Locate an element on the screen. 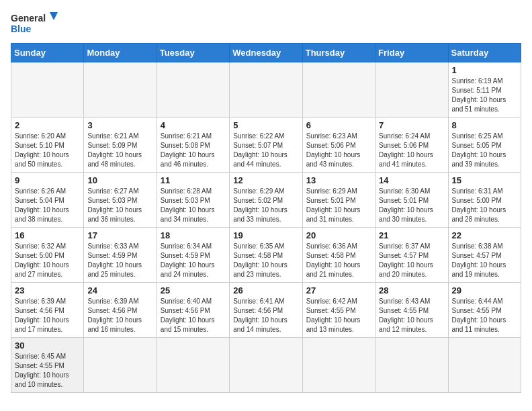 This screenshot has width=532, height=411. day-number: 22 is located at coordinates (485, 235).